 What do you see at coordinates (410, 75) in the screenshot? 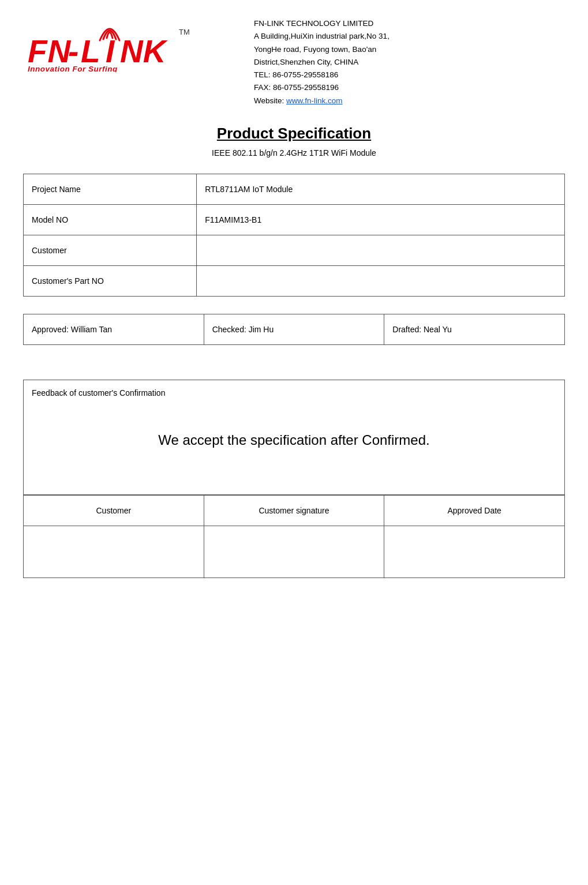
I see `tel: TEL: 86-0755-29558186` at bounding box center [410, 75].